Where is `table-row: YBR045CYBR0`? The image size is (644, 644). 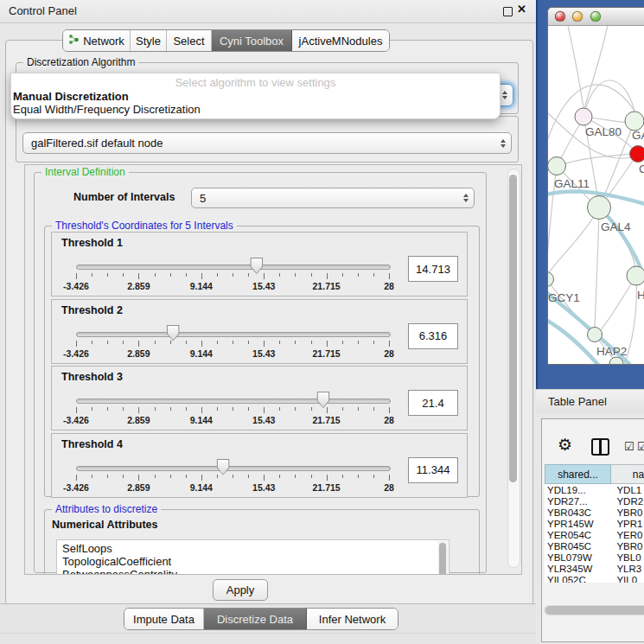 table-row: YBR045CYBR0 is located at coordinates (595, 546).